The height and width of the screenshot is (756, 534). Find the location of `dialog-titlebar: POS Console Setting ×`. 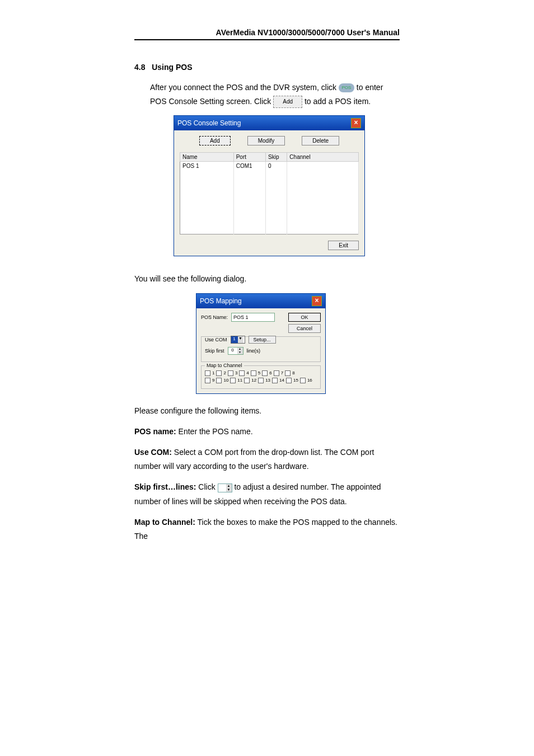

dialog-titlebar: POS Console Setting × is located at coordinates (269, 123).